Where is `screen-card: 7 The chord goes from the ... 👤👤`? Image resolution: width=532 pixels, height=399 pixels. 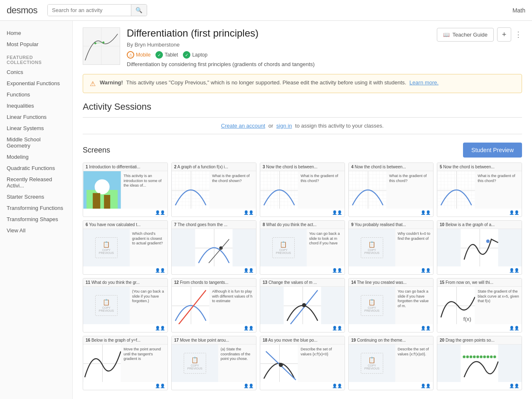 screen-card: 7 The chord goes from the ... 👤👤 is located at coordinates (214, 248).